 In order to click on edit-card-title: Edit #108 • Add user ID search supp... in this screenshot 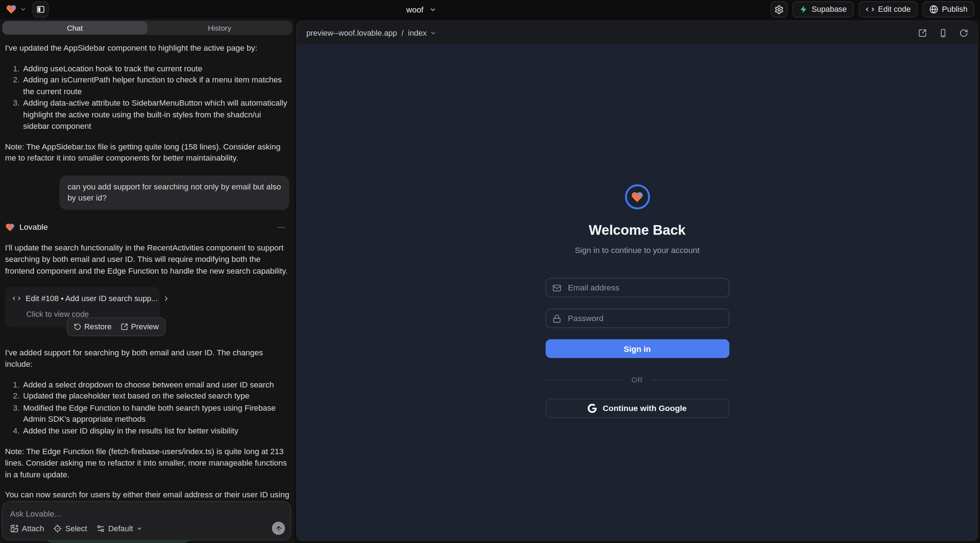, I will do `click(92, 298)`.